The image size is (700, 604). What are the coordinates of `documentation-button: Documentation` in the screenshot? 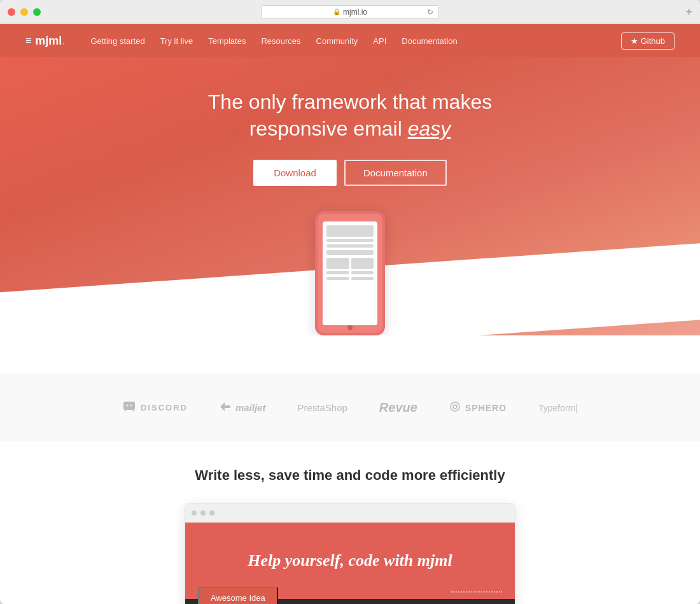 It's located at (396, 173).